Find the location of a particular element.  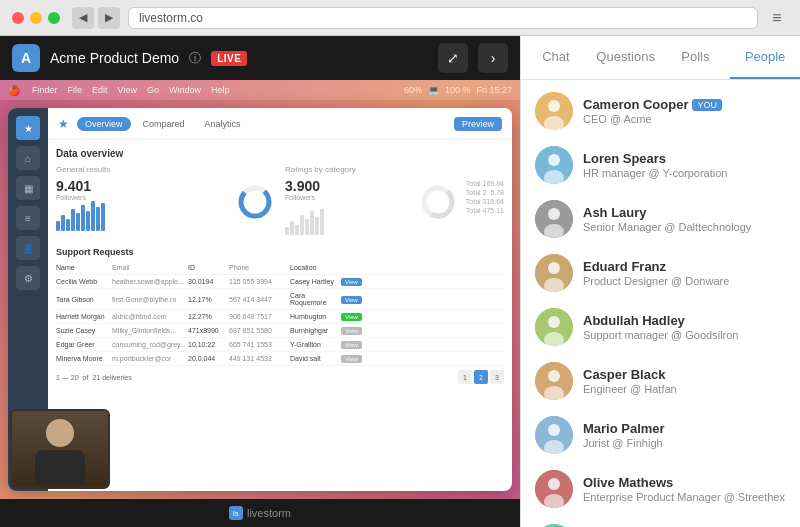

person-info: Olive MathewsEnterprise Product Manager … is located at coordinates (684, 489).